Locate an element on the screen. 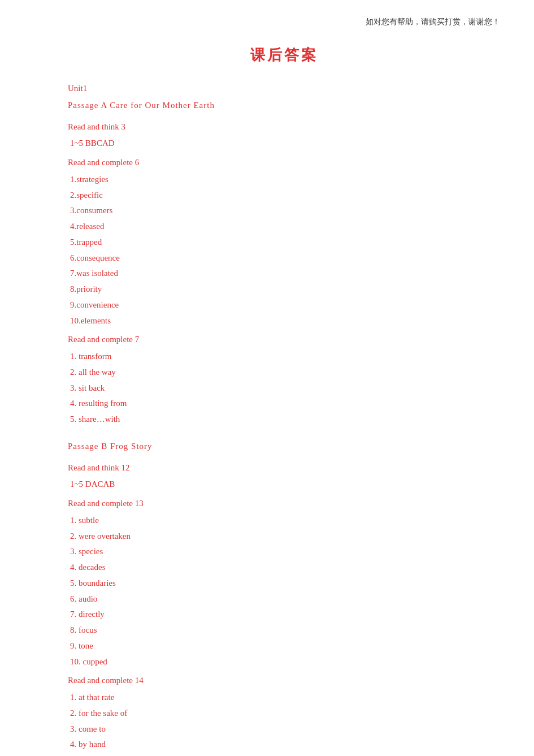 The width and height of the screenshot is (534, 756). read-and-think-12-section: Read and think 12 1~5 DACAB is located at coordinates (284, 477).